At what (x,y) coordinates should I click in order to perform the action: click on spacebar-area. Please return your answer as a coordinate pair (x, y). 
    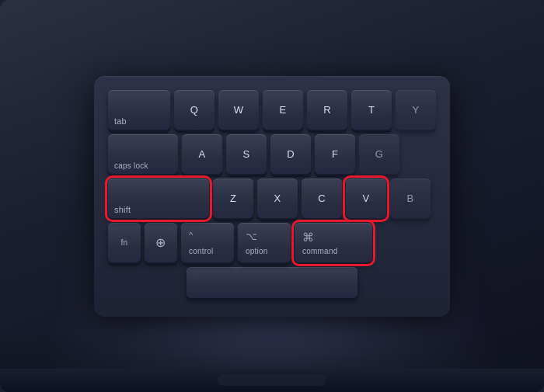
    Looking at the image, I should click on (272, 283).